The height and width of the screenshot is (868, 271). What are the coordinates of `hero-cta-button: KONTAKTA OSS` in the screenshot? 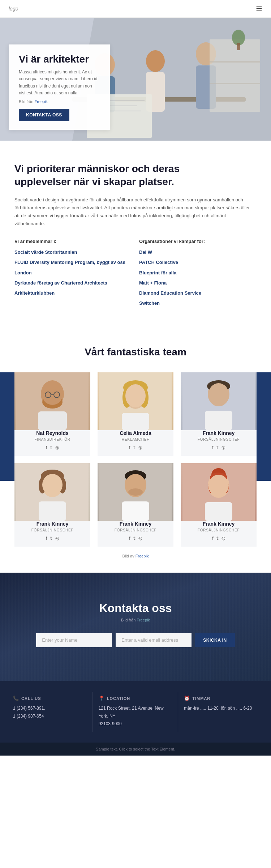 It's located at (44, 115).